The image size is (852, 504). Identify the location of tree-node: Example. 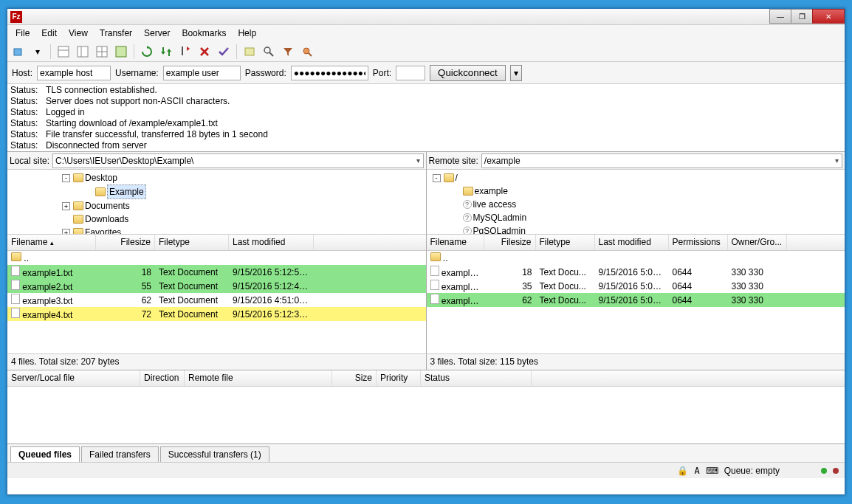
(217, 192).